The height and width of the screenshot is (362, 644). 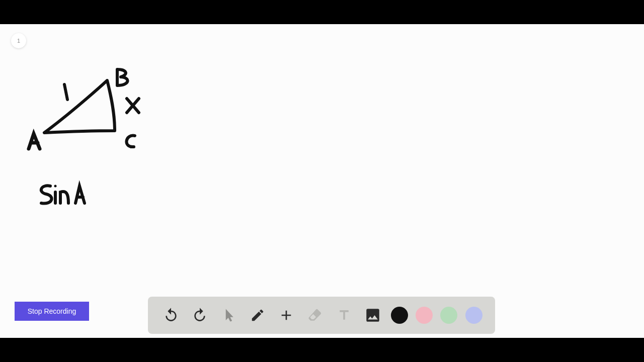 I want to click on color-swatch-purple, so click(x=474, y=315).